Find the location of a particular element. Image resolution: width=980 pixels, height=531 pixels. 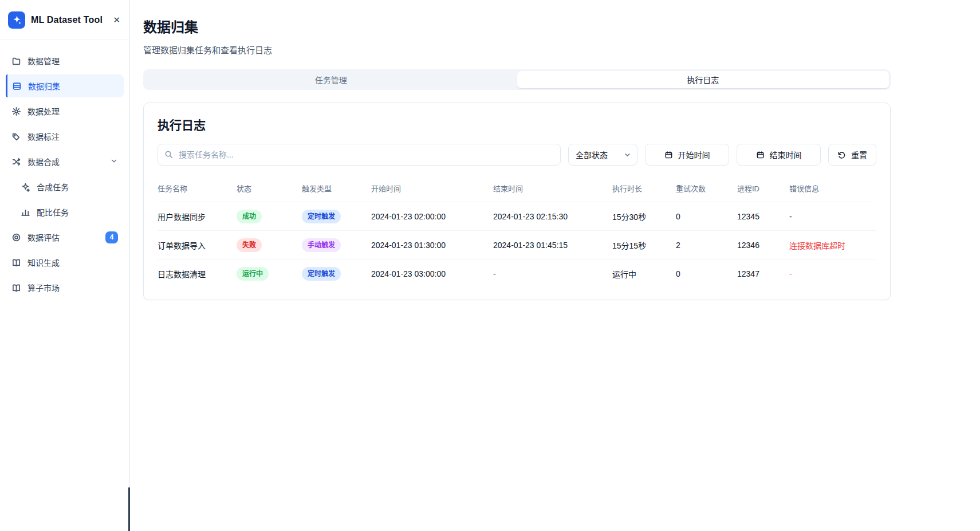

target-icon is located at coordinates (16, 237).